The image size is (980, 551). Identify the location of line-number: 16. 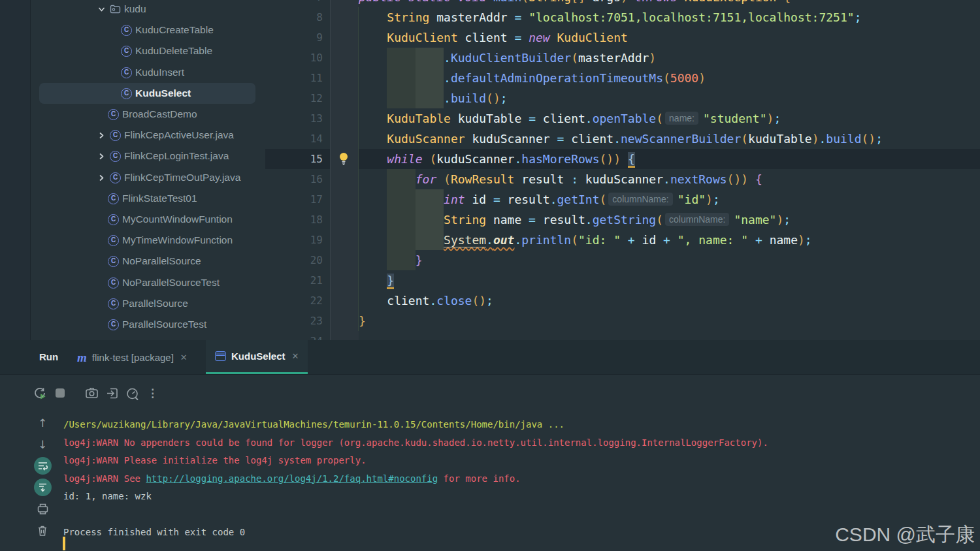
(294, 179).